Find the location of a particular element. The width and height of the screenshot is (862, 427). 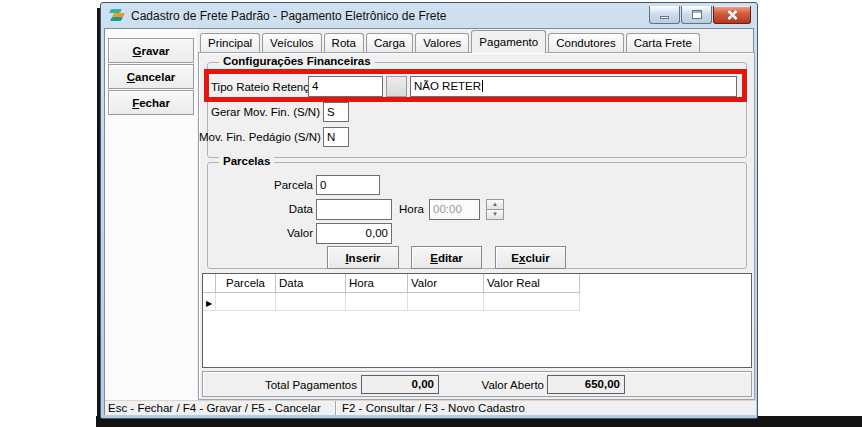

pedagio-label: Mov. Fin. Pedágio (S/N) is located at coordinates (260, 138).